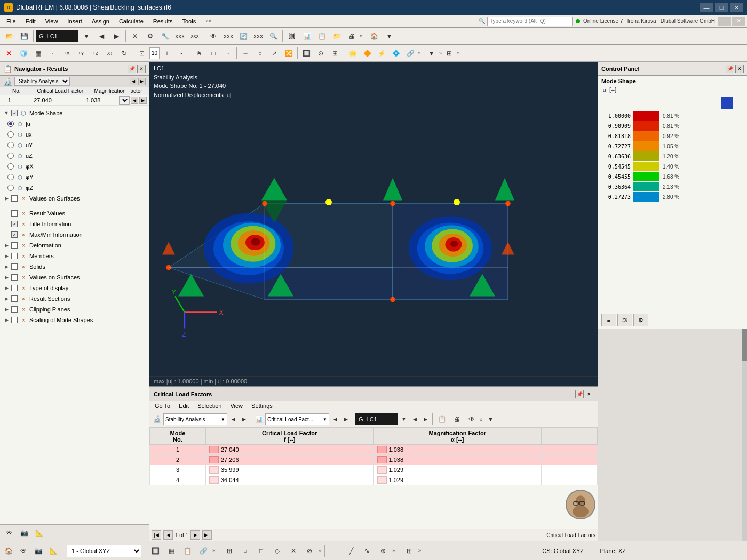 This screenshot has width=747, height=560. Describe the element at coordinates (75, 113) in the screenshot. I see `nav-item-mode-shape: ▼ ⬡ Mode Shape` at that location.